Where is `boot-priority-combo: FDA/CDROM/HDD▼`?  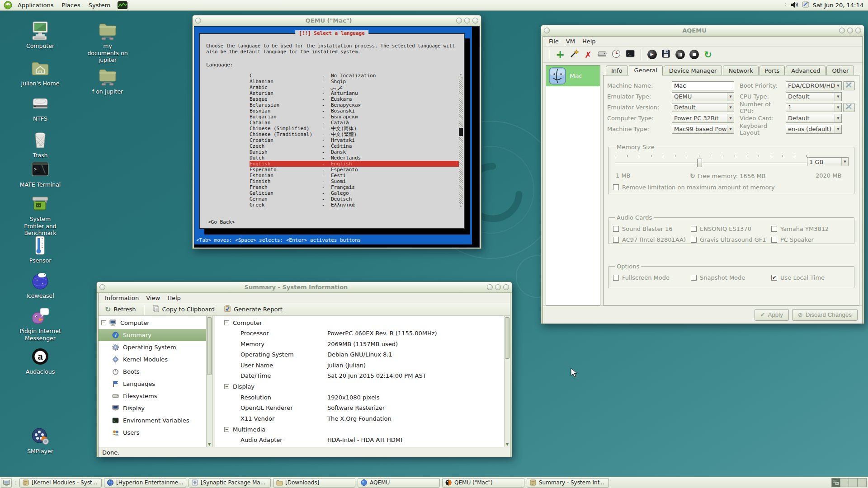
boot-priority-combo: FDA/CDROM/HDD▼ is located at coordinates (814, 86).